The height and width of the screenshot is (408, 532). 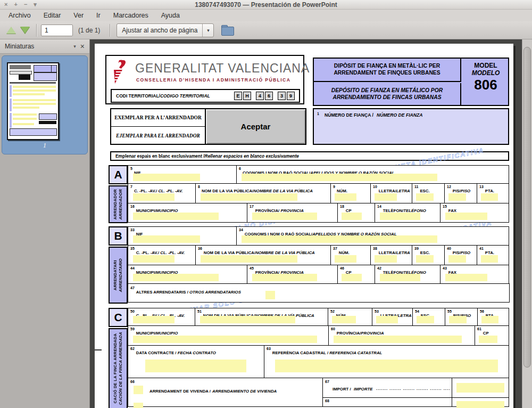 What do you see at coordinates (138, 405) in the screenshot?
I see `checkbox-partial` at bounding box center [138, 405].